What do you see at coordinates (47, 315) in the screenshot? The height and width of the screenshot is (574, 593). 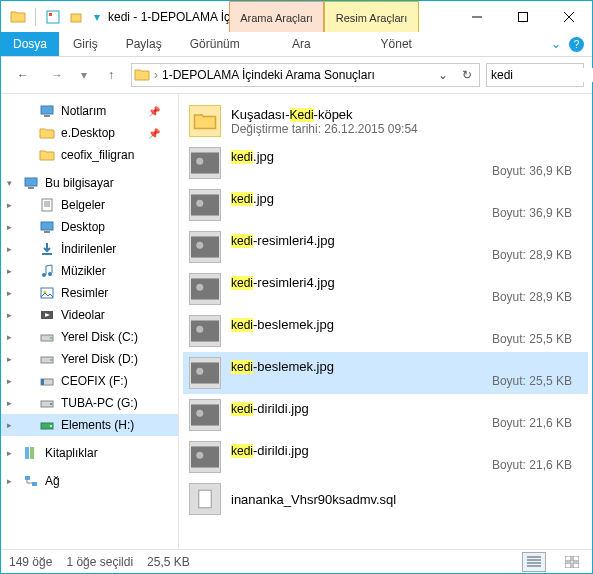 I see `vid-icon` at bounding box center [47, 315].